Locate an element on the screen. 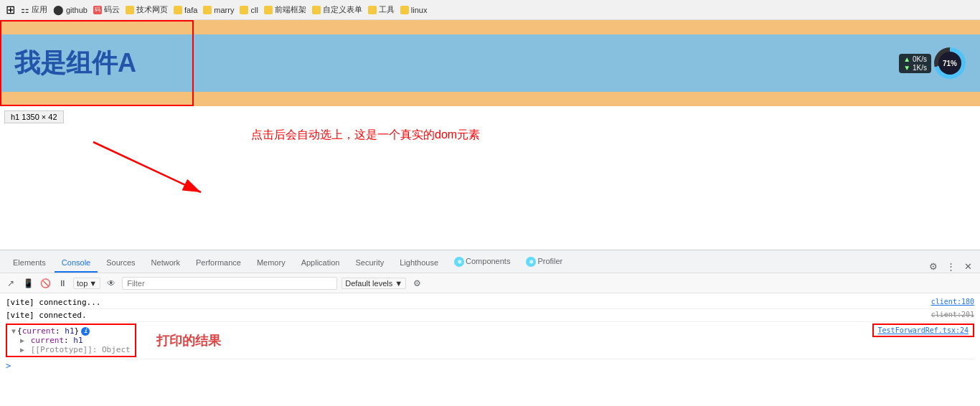 This screenshot has height=406, width=980. obj-proto-row: ▶ [[Prototype]]: Object is located at coordinates (71, 350).